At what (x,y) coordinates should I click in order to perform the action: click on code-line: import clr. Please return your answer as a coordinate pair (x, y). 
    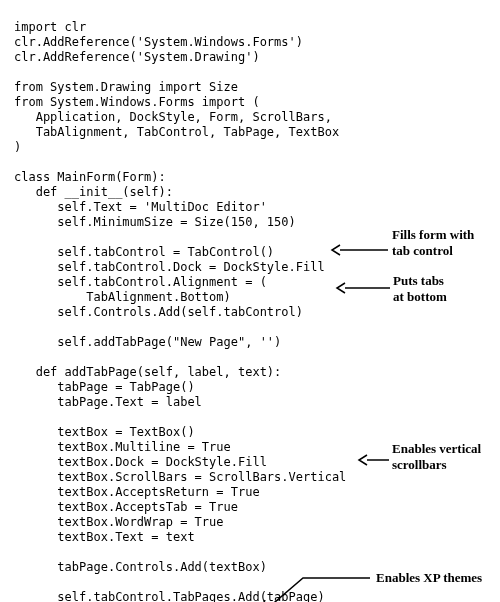
    Looking at the image, I should click on (50, 27).